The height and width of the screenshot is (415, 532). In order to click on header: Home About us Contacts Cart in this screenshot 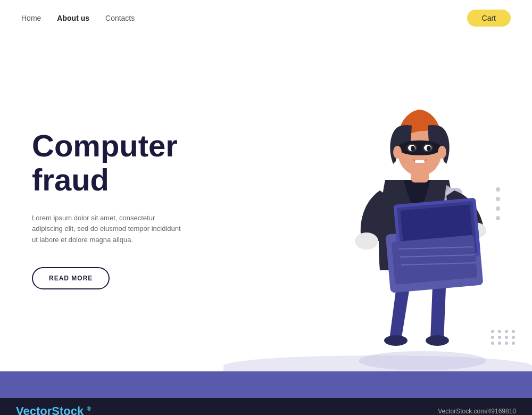, I will do `click(266, 18)`.